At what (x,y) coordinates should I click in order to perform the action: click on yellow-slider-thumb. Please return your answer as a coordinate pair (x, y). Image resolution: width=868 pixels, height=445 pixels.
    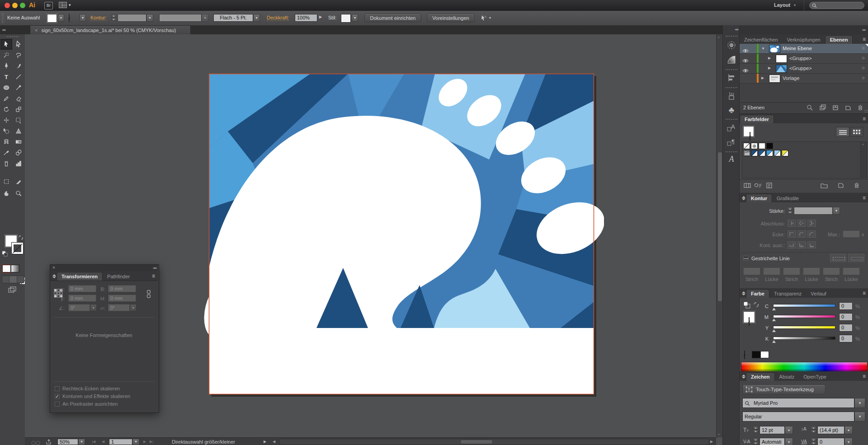
    Looking at the image, I should click on (774, 331).